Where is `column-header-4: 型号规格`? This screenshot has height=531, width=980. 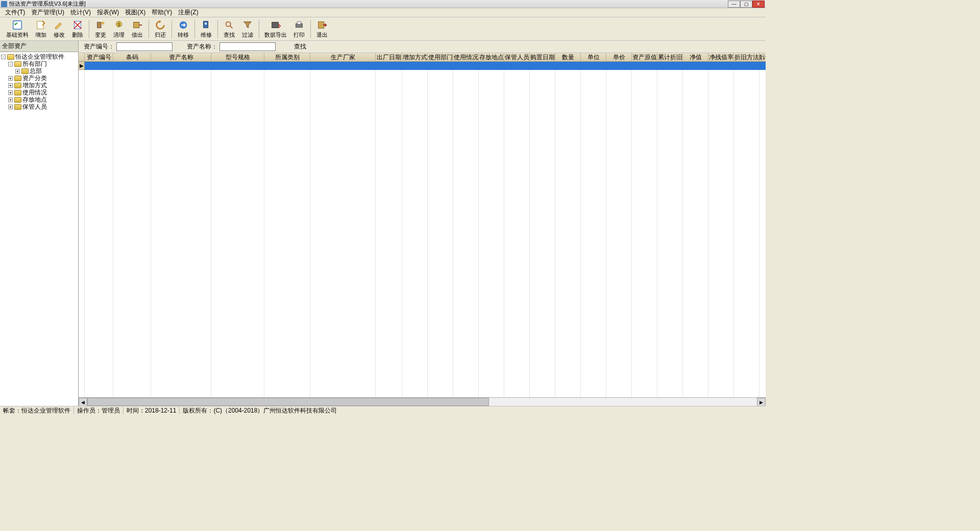 column-header-4: 型号规格 is located at coordinates (238, 57).